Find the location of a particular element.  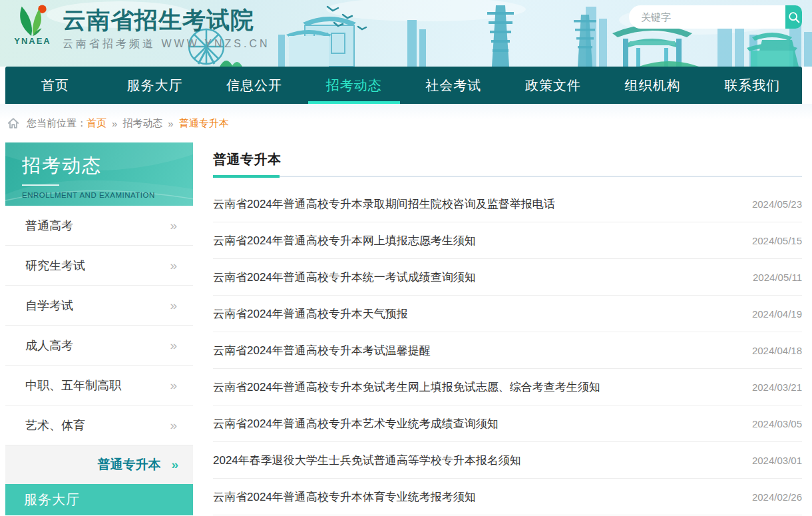

nav-item: 政策文件 is located at coordinates (553, 85).